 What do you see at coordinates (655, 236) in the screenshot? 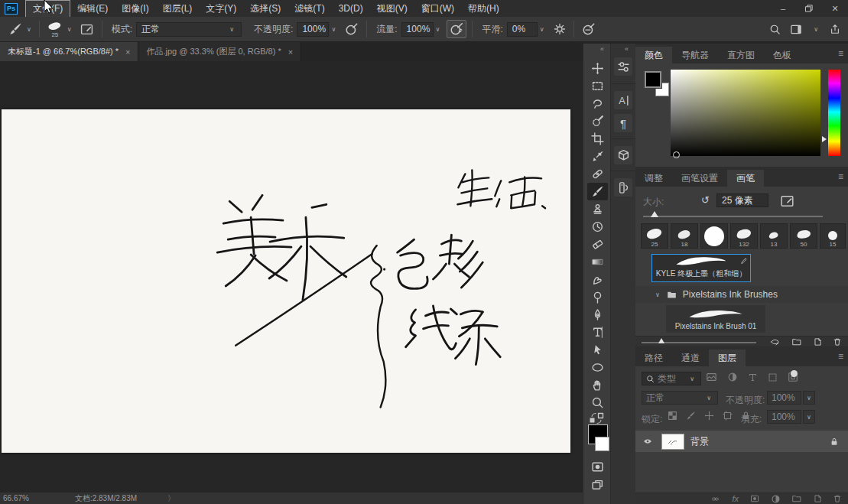
I see `brush-preset: 25` at bounding box center [655, 236].